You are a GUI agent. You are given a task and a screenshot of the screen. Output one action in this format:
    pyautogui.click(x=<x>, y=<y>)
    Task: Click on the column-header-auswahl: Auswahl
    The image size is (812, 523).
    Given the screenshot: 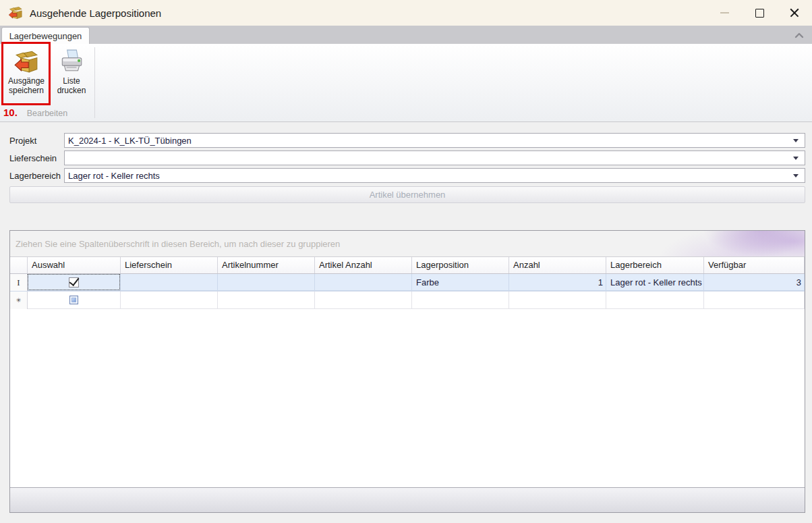 What is the action you would take?
    pyautogui.click(x=74, y=265)
    